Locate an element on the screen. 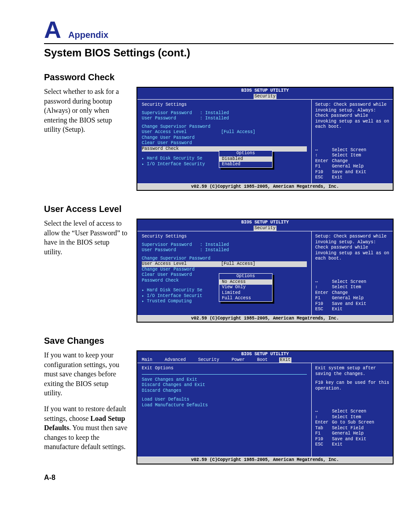 The width and height of the screenshot is (420, 509). section-title: Save Changes is located at coordinates (219, 341).